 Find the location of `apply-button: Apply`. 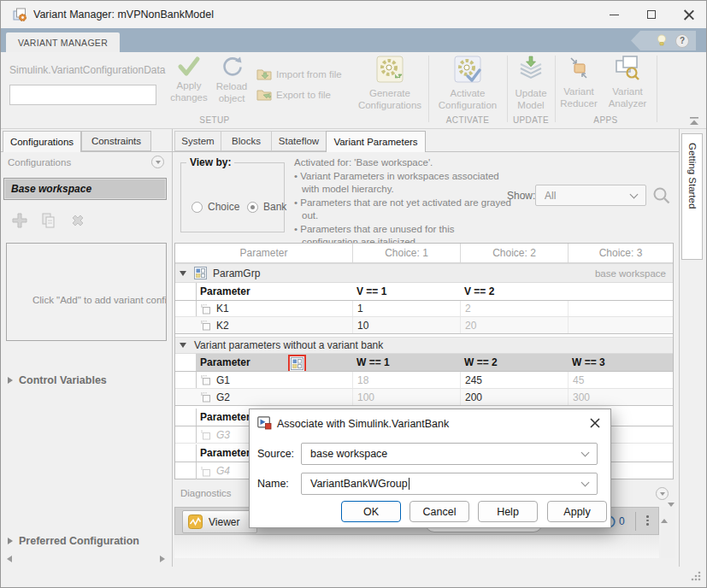

apply-button: Apply is located at coordinates (577, 511).